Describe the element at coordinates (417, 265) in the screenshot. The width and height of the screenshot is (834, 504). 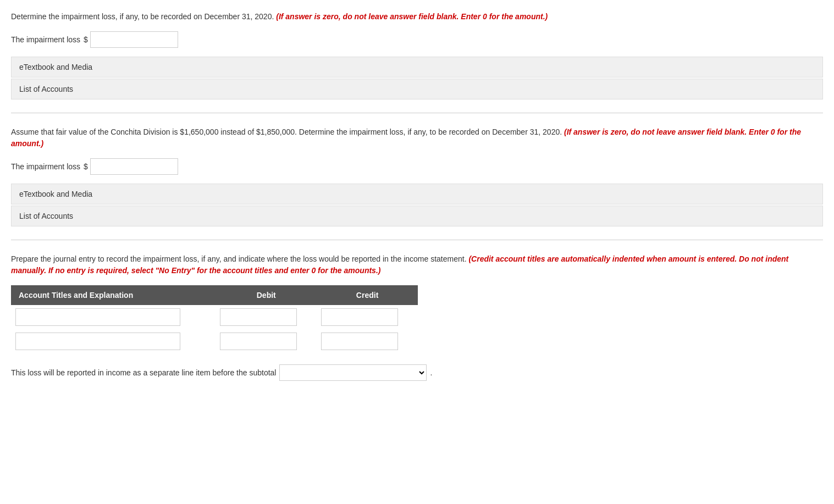
I see `section3-instruction: Prepare the journal entry to record the …` at that location.